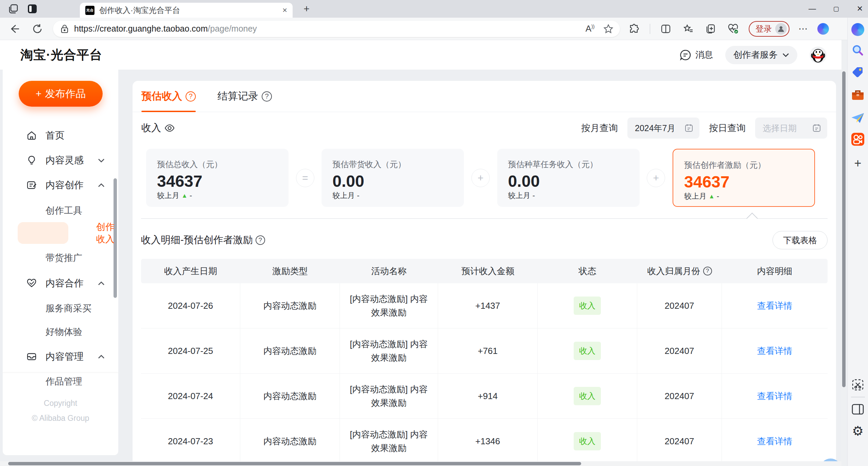 The image size is (868, 466). What do you see at coordinates (218, 178) in the screenshot?
I see `card-total-income: 预估总收入（元） 34637 较上月▲-` at bounding box center [218, 178].